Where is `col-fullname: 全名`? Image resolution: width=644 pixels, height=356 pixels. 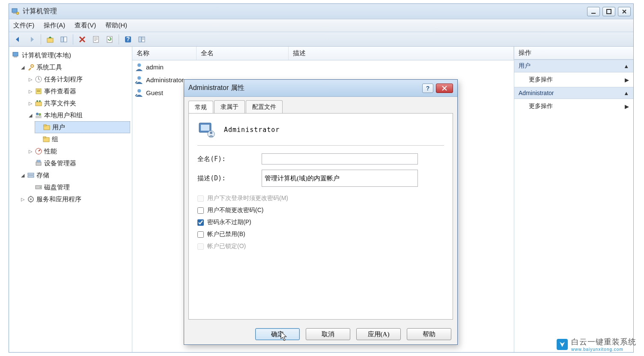 col-fullname: 全名 is located at coordinates (242, 53).